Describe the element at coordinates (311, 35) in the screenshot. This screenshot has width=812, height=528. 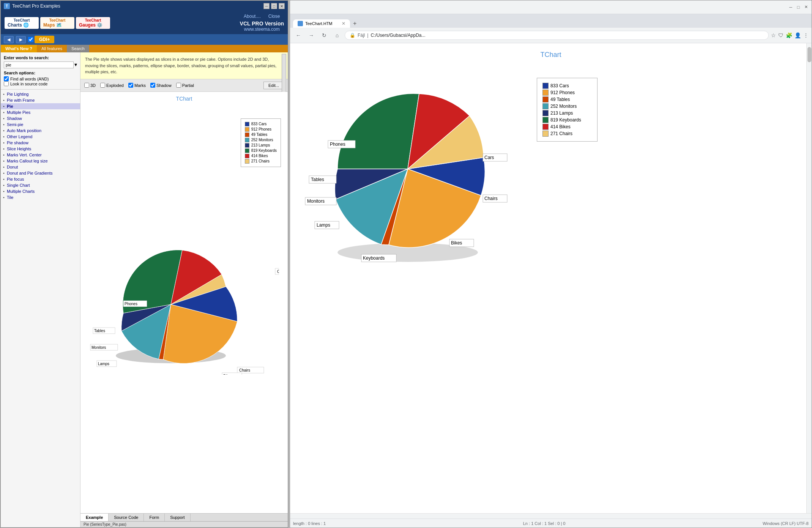
I see `browser-forward-button: →` at that location.